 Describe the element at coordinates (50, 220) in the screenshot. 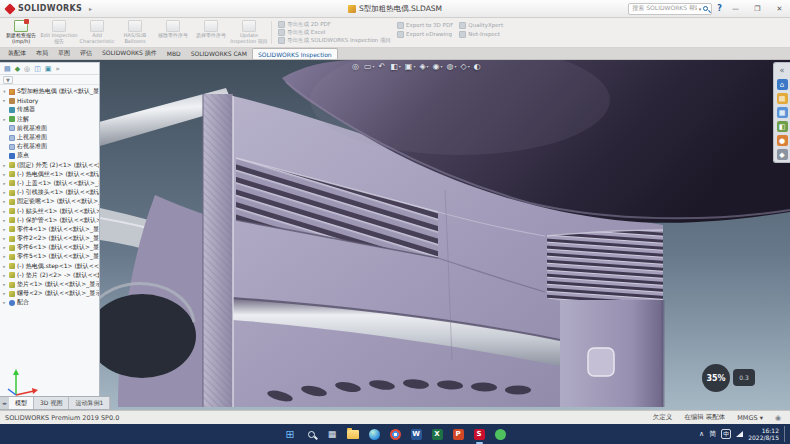

I see `tree-item: ▸ (-) 保护管<1> (默认<<默认>_显示状` at that location.